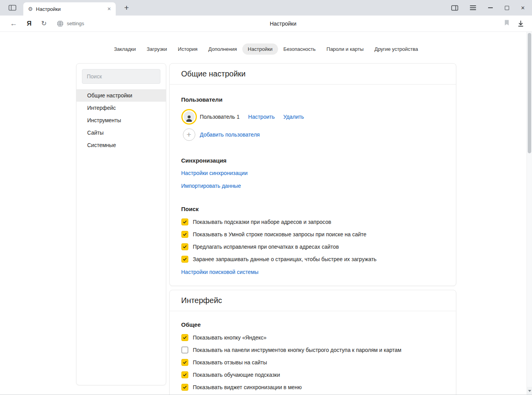 The height and width of the screenshot is (395, 532). I want to click on plus-icon: +, so click(189, 135).